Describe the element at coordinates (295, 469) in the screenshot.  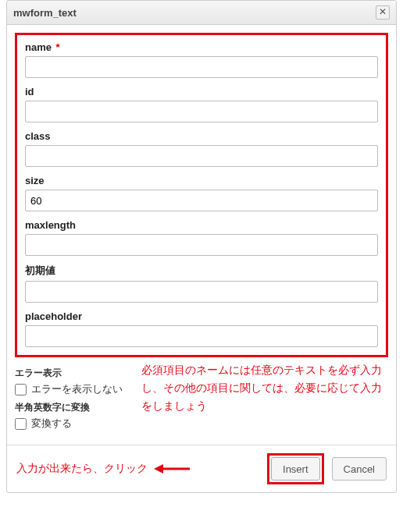
I see `insert-button: Insert` at that location.